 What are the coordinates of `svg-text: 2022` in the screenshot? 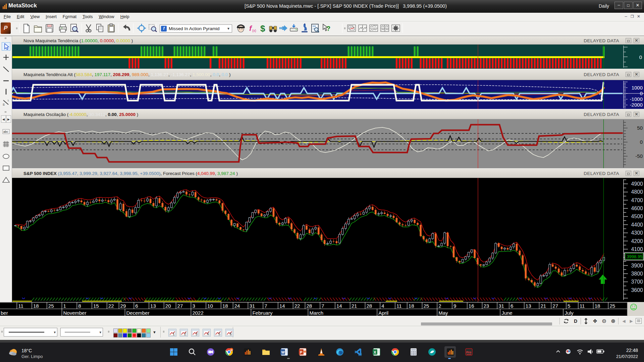 It's located at (198, 313).